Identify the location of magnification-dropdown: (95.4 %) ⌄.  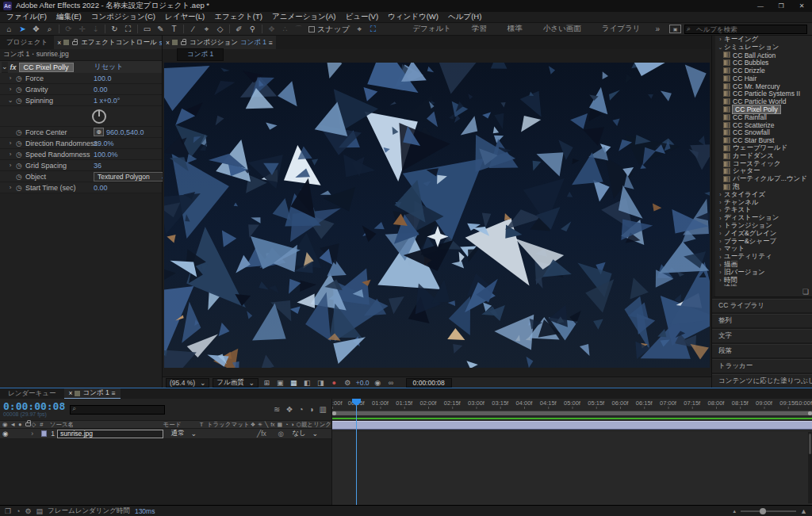
(187, 383).